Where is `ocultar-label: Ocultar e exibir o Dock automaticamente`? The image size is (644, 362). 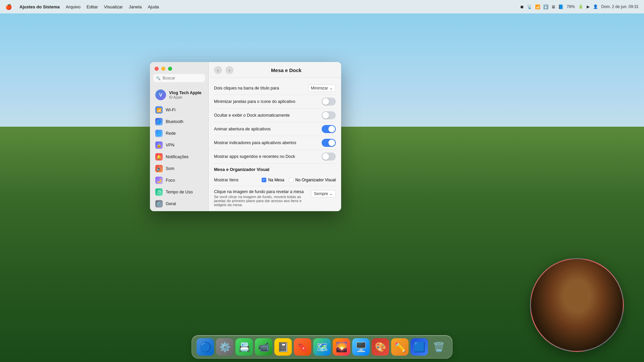
ocultar-label: Ocultar e exibir o Dock automaticamente is located at coordinates (268, 115).